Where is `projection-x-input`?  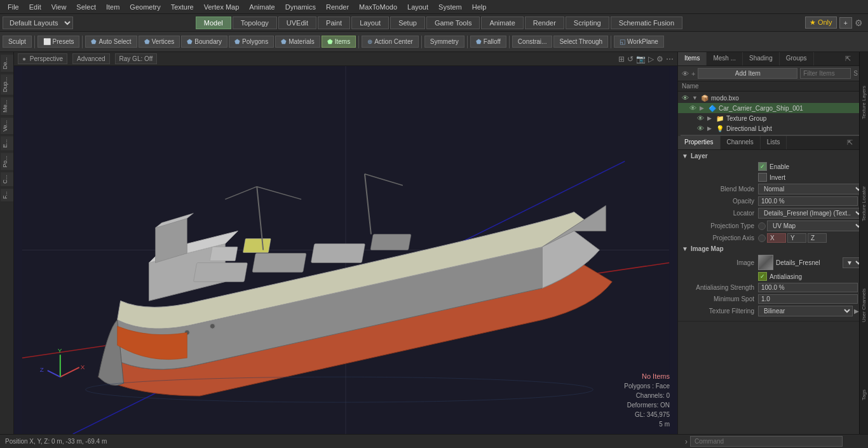 projection-x-input is located at coordinates (776, 238).